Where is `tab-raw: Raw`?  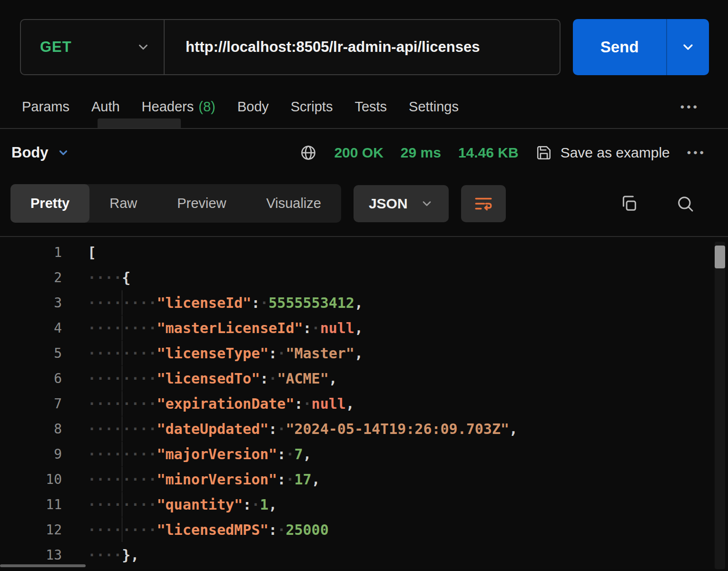 tab-raw: Raw is located at coordinates (123, 204).